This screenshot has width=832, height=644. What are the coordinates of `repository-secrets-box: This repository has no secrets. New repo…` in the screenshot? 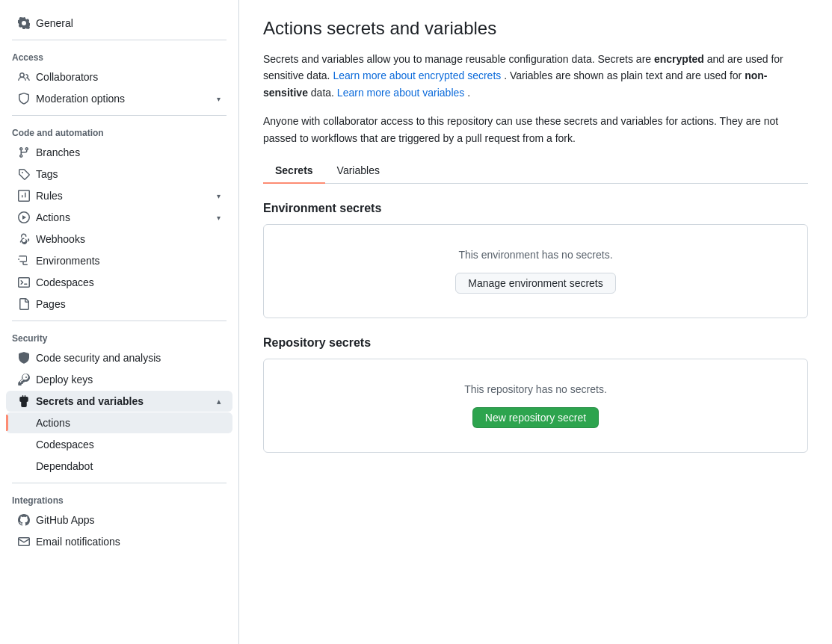 It's located at (535, 406).